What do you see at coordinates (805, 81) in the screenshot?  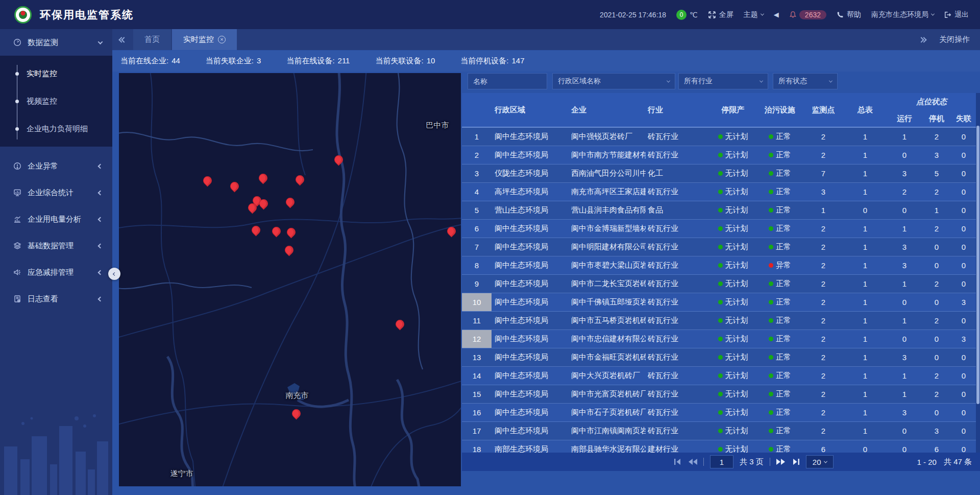 I see `status-select: 所有状态` at bounding box center [805, 81].